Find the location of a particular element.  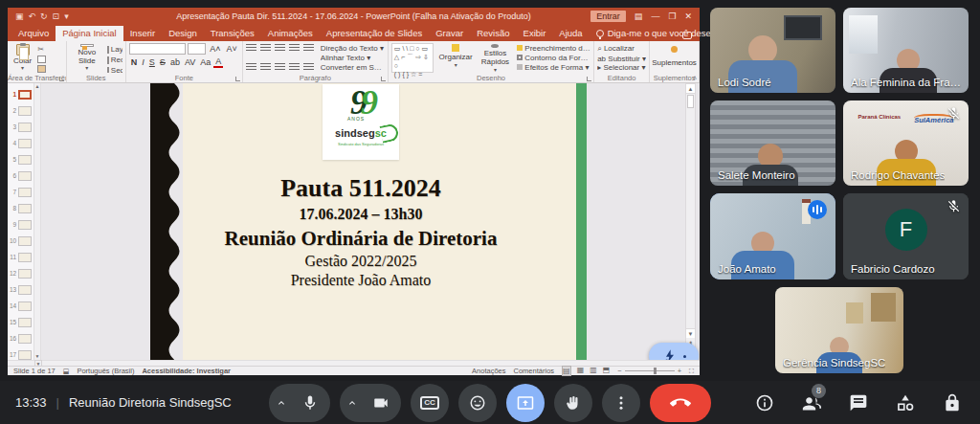

participant-tile: Salete Monteiro is located at coordinates (773, 144).